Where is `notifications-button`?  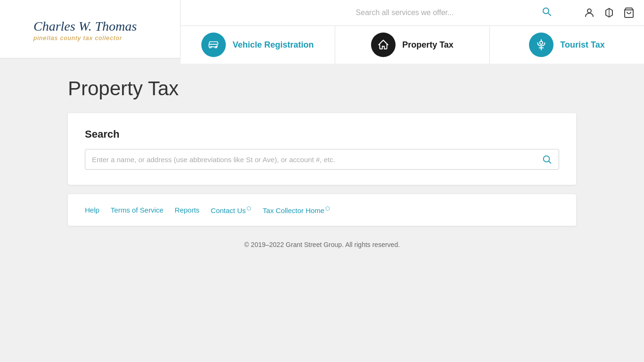
notifications-button is located at coordinates (609, 13).